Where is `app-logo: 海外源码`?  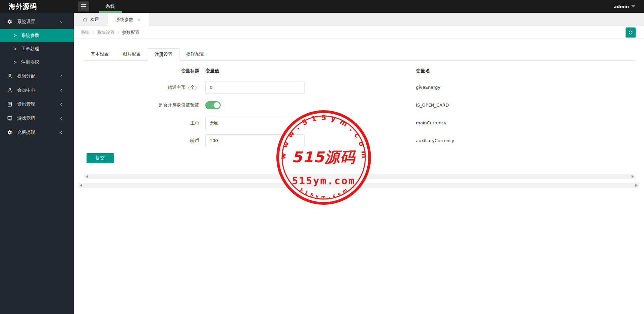
app-logo: 海外源码 is located at coordinates (37, 7).